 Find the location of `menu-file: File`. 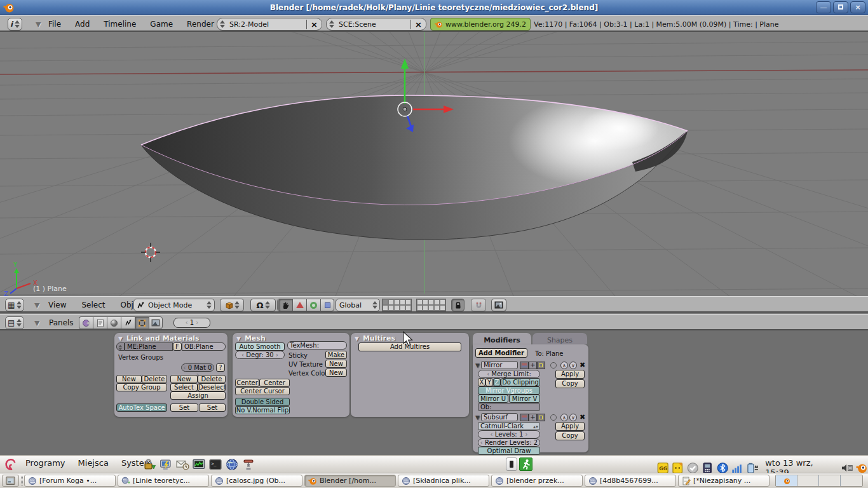

menu-file: File is located at coordinates (55, 24).